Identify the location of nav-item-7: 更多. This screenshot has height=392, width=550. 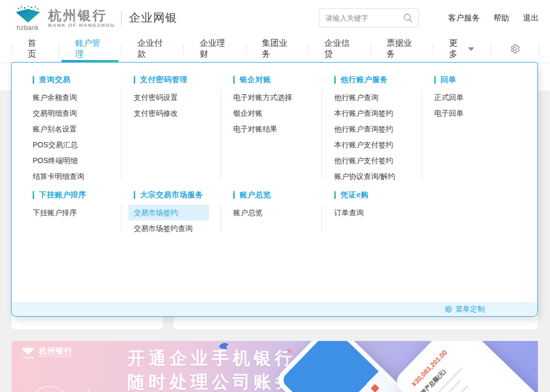
(462, 49).